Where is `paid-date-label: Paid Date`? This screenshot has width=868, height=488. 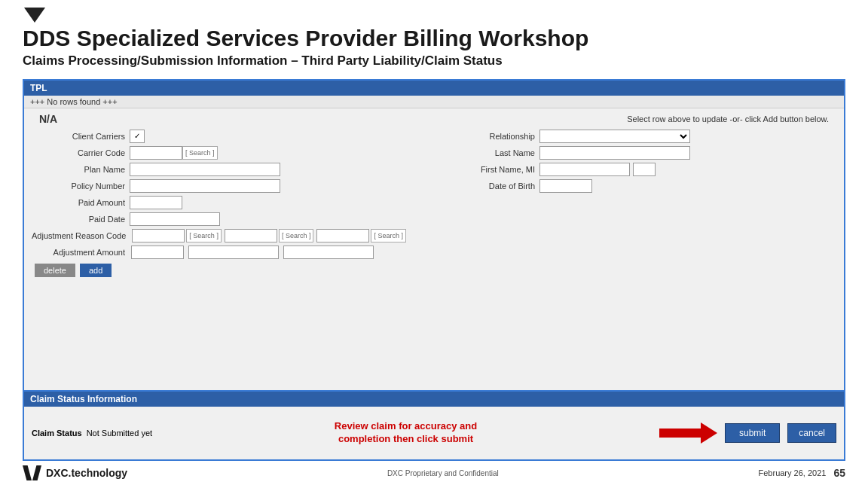 paid-date-label: Paid Date is located at coordinates (81, 219).